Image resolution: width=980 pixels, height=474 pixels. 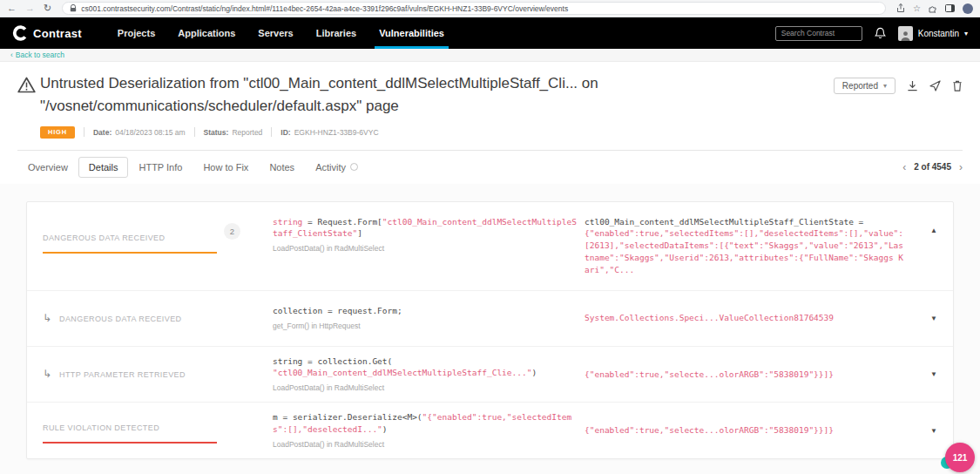 I want to click on side-panel-icon, so click(x=950, y=9).